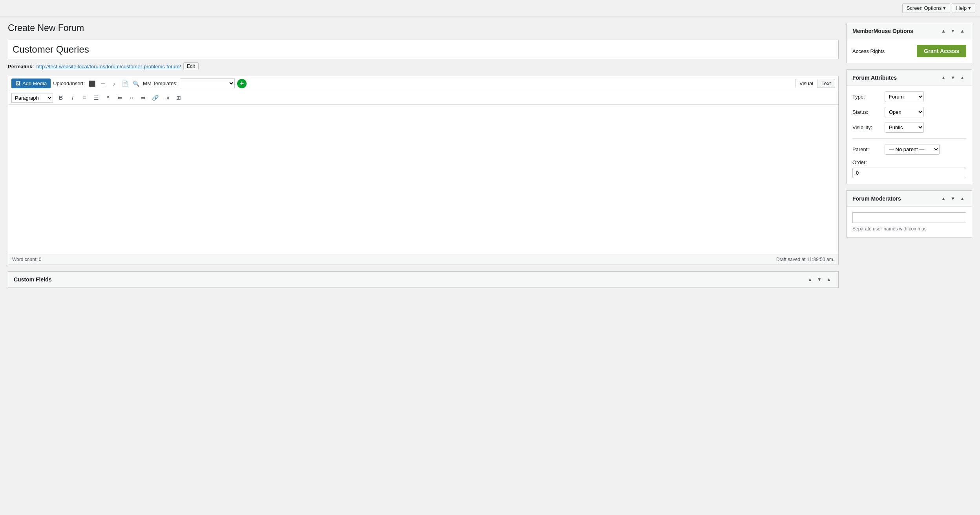 Image resolution: width=980 pixels, height=515 pixels. Describe the element at coordinates (31, 83) in the screenshot. I see `add-media-button: 🖼 Add Media` at that location.